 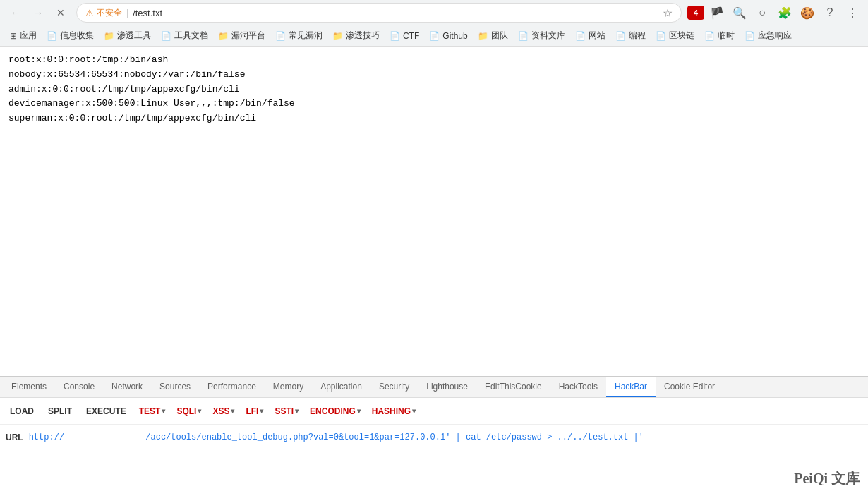 What do you see at coordinates (104, 13) in the screenshot?
I see `security-warning: ⚠ 不安全` at bounding box center [104, 13].